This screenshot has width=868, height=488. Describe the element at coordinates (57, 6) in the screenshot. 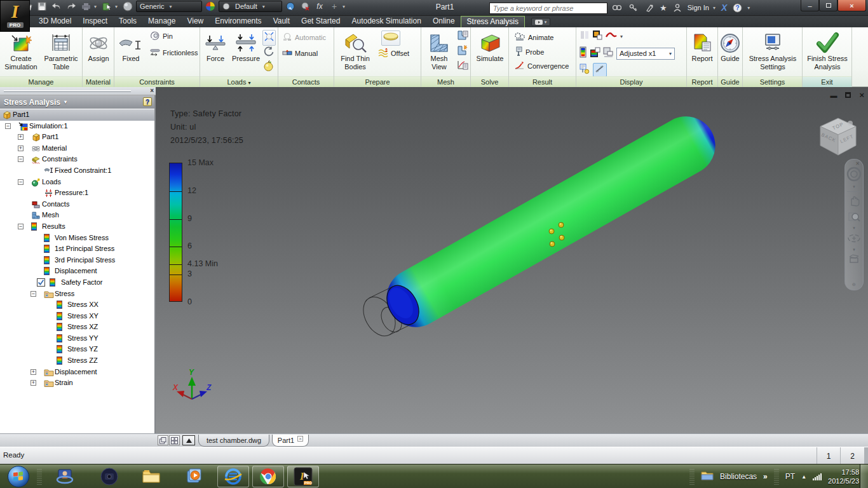

I see `undo-icon` at that location.